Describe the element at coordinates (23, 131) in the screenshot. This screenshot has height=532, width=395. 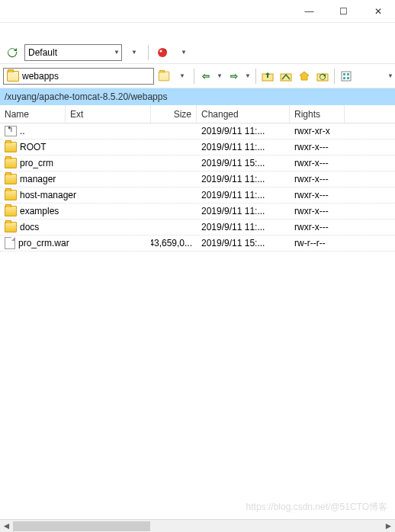
I see `file-name: ..` at that location.